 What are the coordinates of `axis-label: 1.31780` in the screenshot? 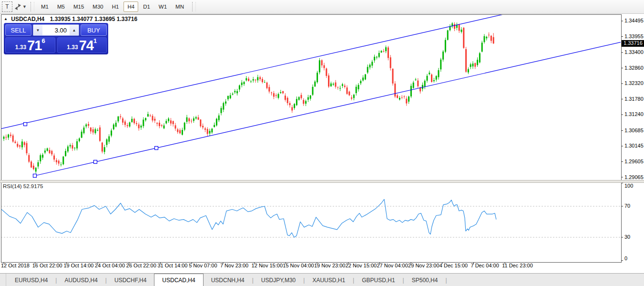 It's located at (634, 99).